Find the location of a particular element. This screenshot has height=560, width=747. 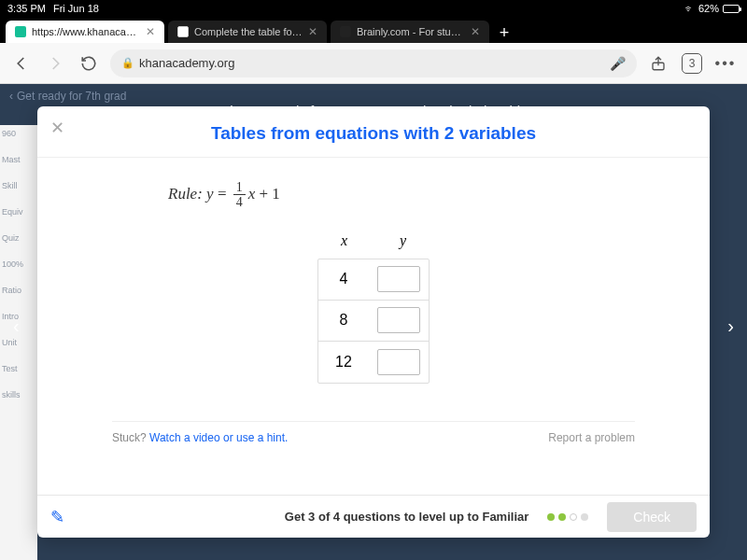

header-y: y is located at coordinates (403, 241).